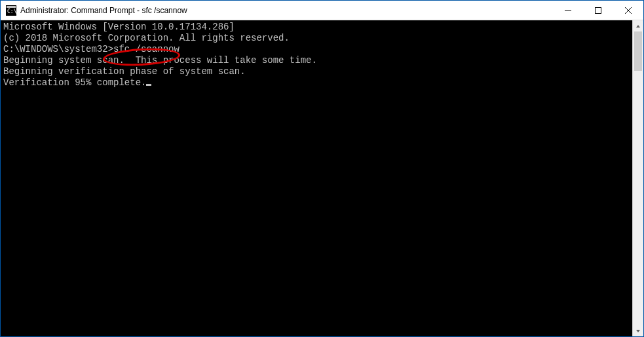 This screenshot has height=337, width=644. Describe the element at coordinates (316, 38) in the screenshot. I see `output-line: (c) 2018 Microsoft Corporation. All righ…` at that location.